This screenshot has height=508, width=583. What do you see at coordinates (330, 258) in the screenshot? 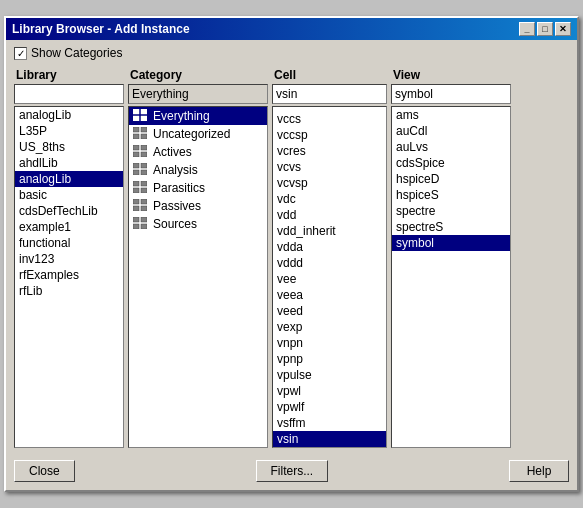
I see `cell-column: Cell vccdvccsvccspvcresvcvsvcvspvdcvddvd…` at bounding box center [330, 258].